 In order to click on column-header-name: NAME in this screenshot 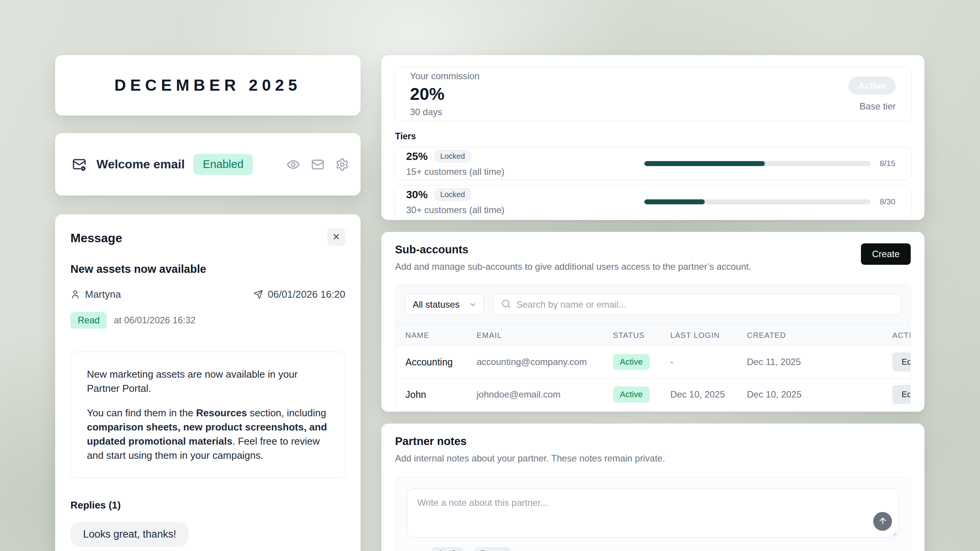, I will do `click(441, 335)`.